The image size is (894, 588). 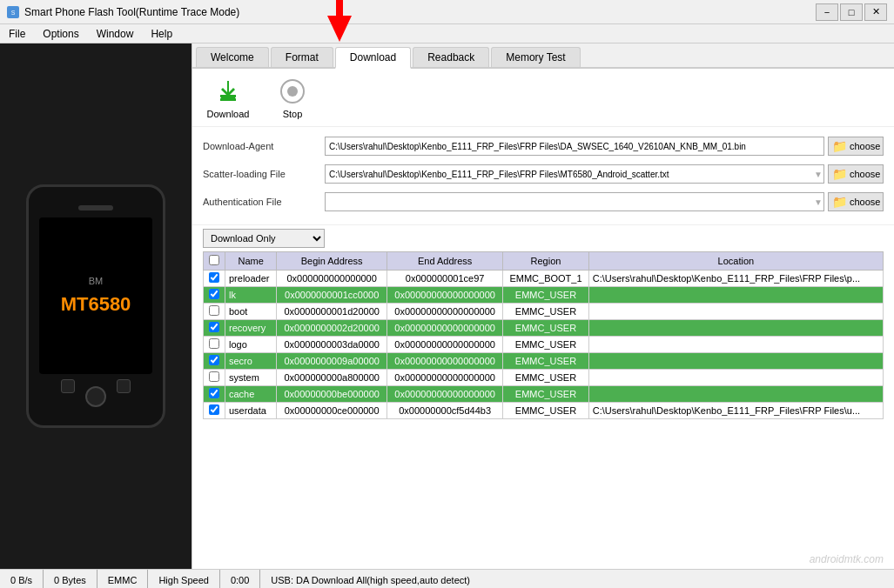 What do you see at coordinates (543, 395) in the screenshot?
I see `table-row: cache0x00000000be0000000x000000000000000…` at bounding box center [543, 395].